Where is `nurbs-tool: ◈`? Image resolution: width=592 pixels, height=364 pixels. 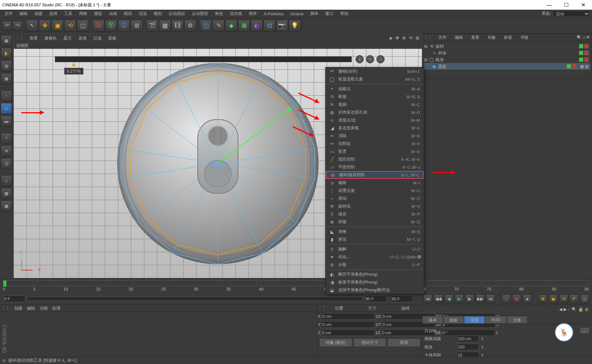 nurbs-tool: ◈ is located at coordinates (231, 26).